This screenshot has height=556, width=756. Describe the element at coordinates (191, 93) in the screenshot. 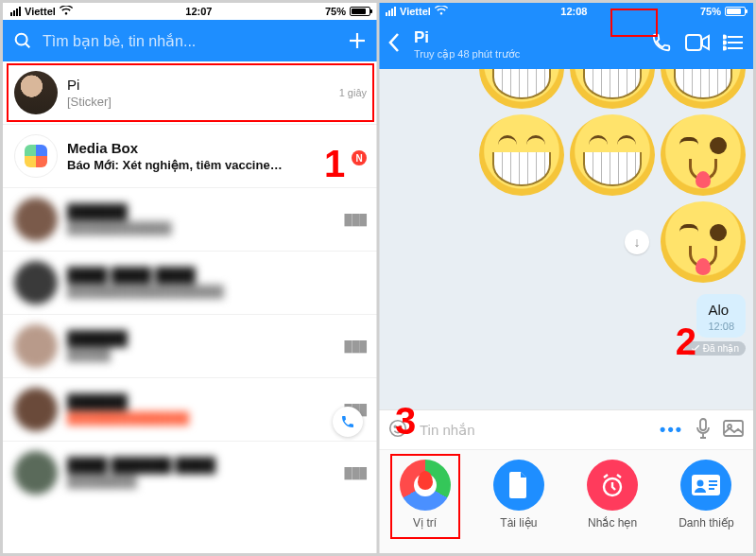

I see `conversation-row-pi: Pi [Sticker] 1 giây` at that location.